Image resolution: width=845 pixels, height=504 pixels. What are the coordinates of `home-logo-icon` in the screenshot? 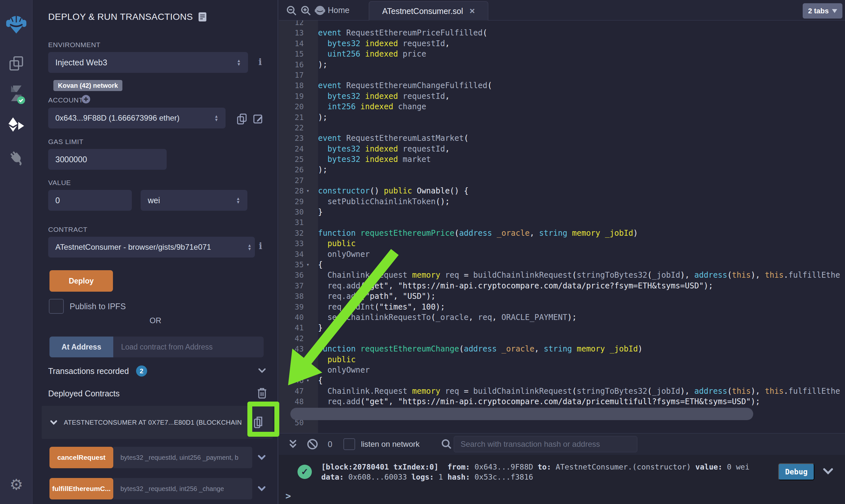 It's located at (320, 10).